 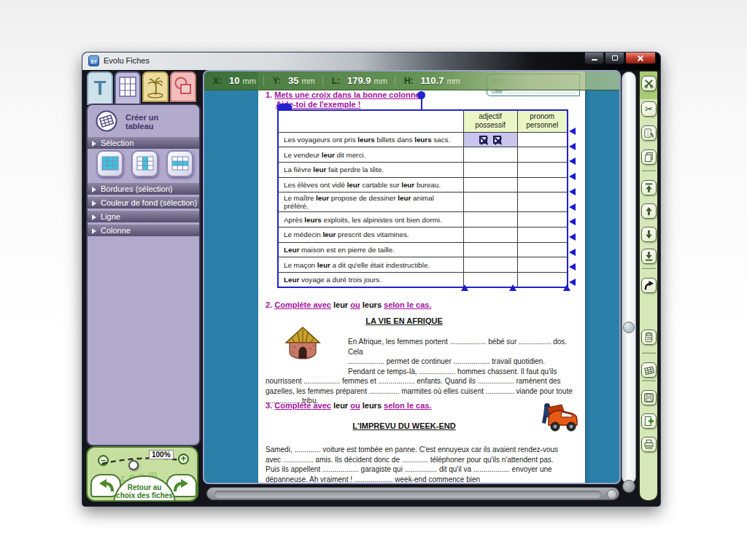 What do you see at coordinates (423, 169) in the screenshot?
I see `table-row: La fièvre leur fait perdre la tête.` at bounding box center [423, 169].